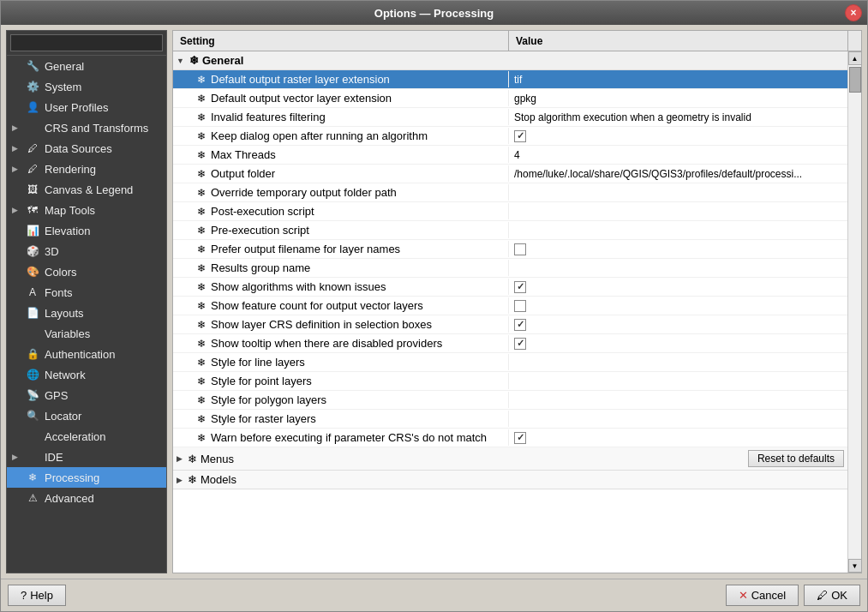 Image resolution: width=868 pixels, height=612 pixels. What do you see at coordinates (520, 438) in the screenshot?
I see `checkbox-warn-crs` at bounding box center [520, 438].